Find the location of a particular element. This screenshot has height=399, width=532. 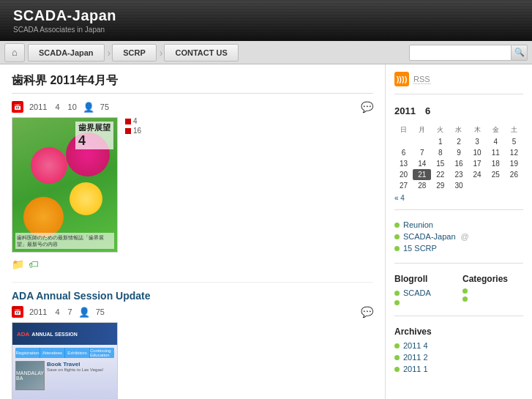

cal-day: 9 is located at coordinates (458, 152).